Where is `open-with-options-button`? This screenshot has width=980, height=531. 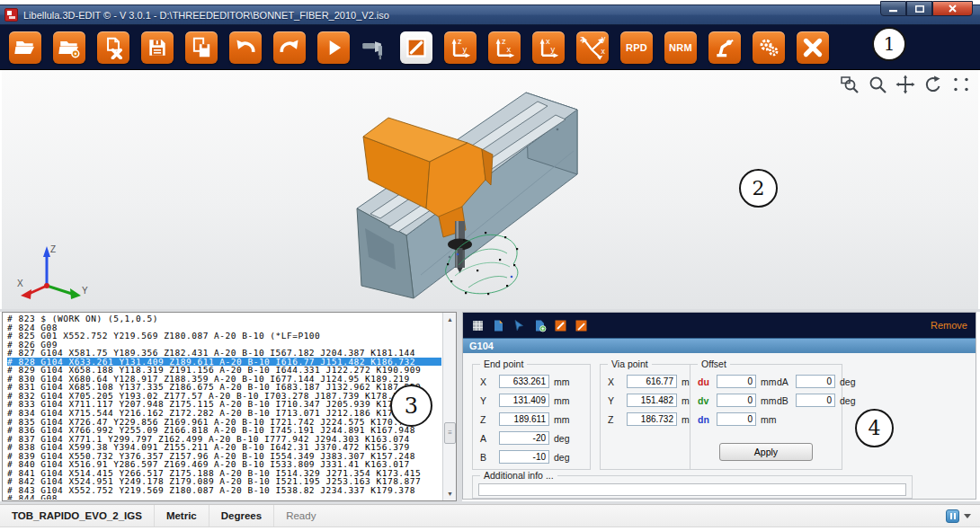
open-with-options-button is located at coordinates (69, 48).